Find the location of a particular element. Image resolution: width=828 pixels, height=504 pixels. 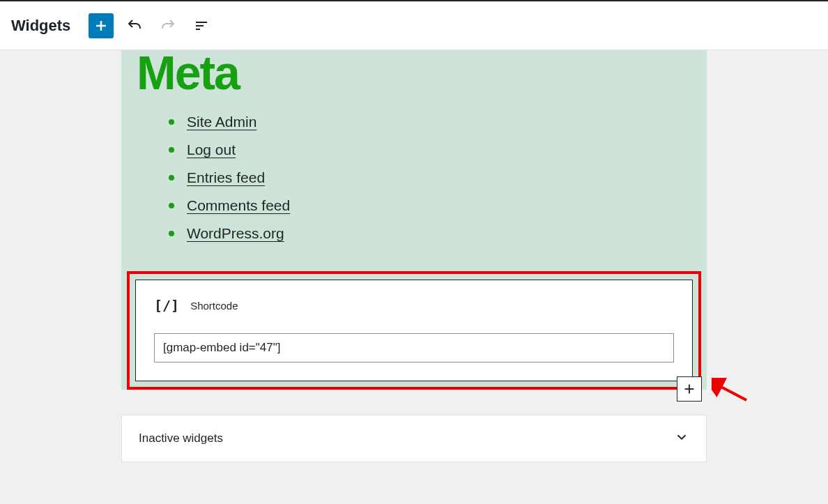

list-item: Comments feed is located at coordinates (438, 206).